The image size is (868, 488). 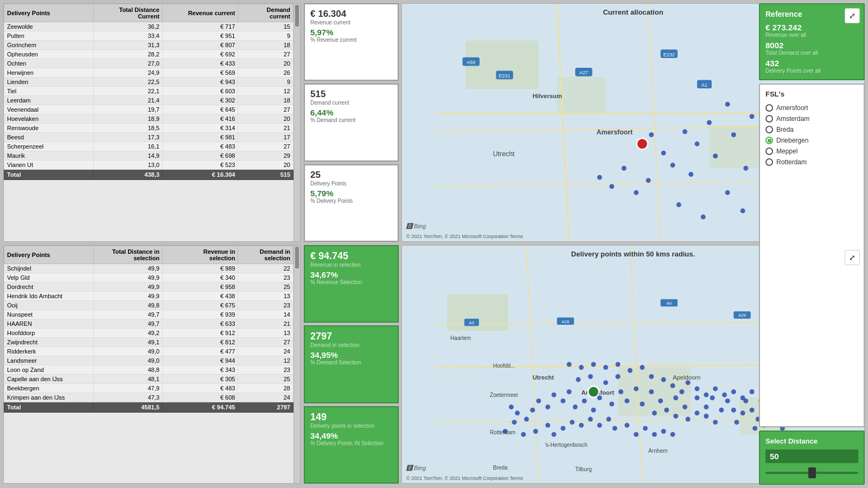 I want to click on bottom-delivery-table: Delivery Points Total Distance inselecti…, so click(x=149, y=329).